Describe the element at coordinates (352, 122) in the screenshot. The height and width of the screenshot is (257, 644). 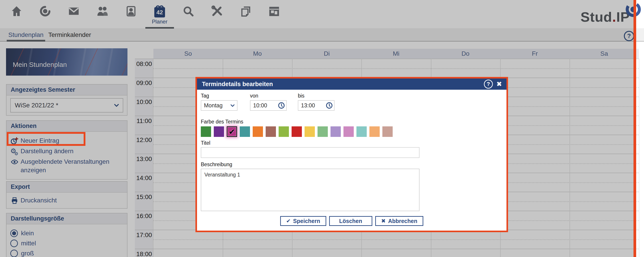
I see `farbe-label: Farbe des Termins` at that location.